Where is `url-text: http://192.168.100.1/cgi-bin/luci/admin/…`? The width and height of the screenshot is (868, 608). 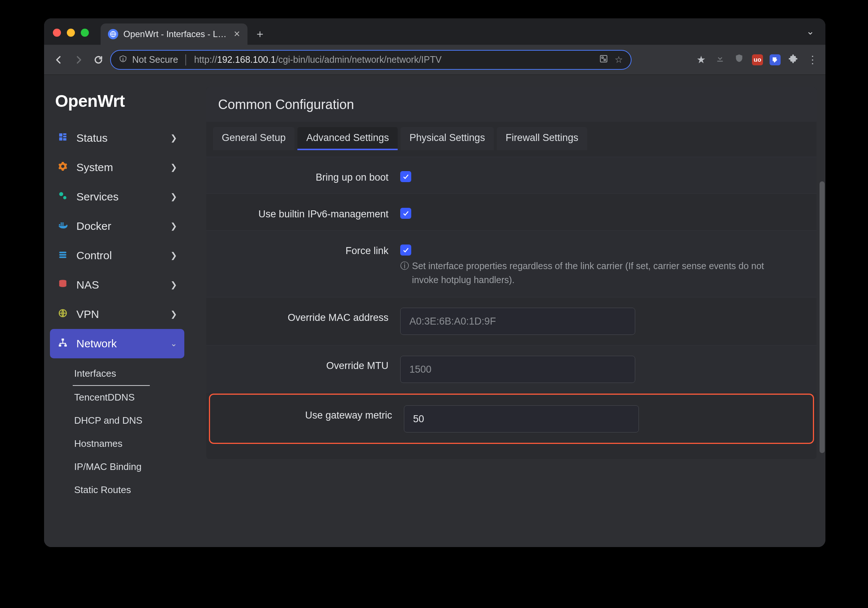 url-text: http://192.168.100.1/cgi-bin/luci/admin/… is located at coordinates (318, 60).